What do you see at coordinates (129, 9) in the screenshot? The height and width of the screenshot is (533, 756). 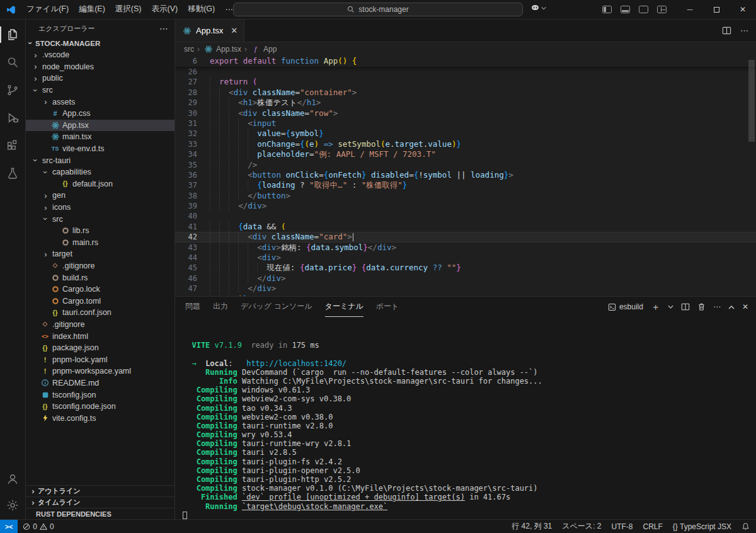 I see `menu-selection: 選択(S)` at bounding box center [129, 9].